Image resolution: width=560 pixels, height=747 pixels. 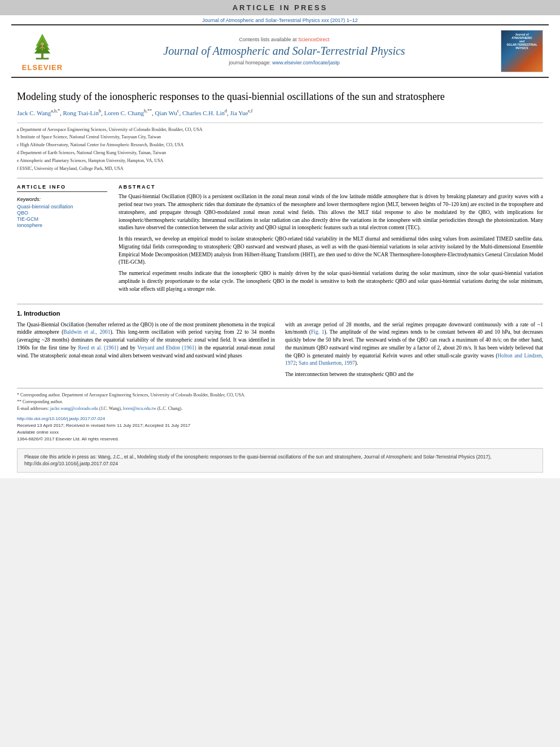 I want to click on affiliation-e: e Atmospheric and Planetary Sciences, Ha…, so click(x=280, y=161).